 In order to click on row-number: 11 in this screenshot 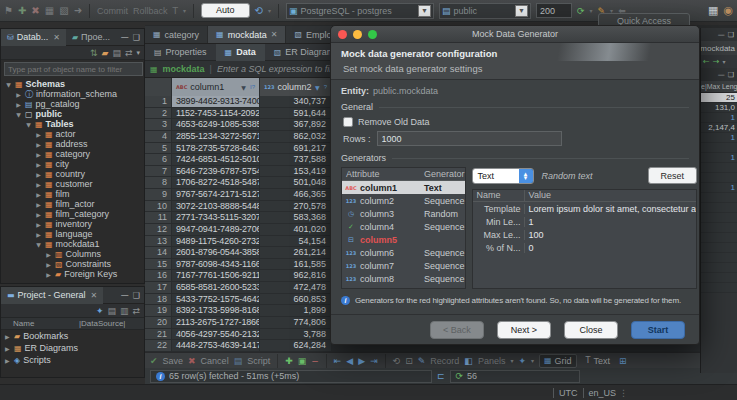, I will do `click(158, 218)`.